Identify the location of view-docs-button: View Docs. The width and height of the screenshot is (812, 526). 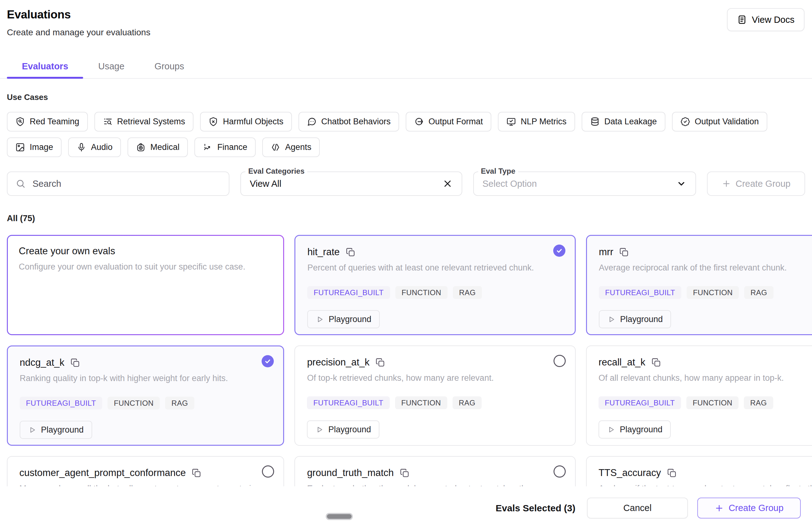
(766, 20).